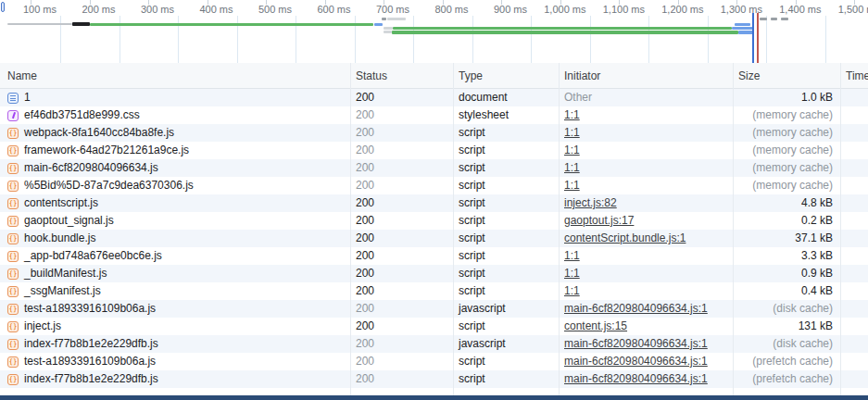 The height and width of the screenshot is (400, 868). I want to click on table-row: _buildManifest.js200script1:10.9 kB, so click(434, 274).